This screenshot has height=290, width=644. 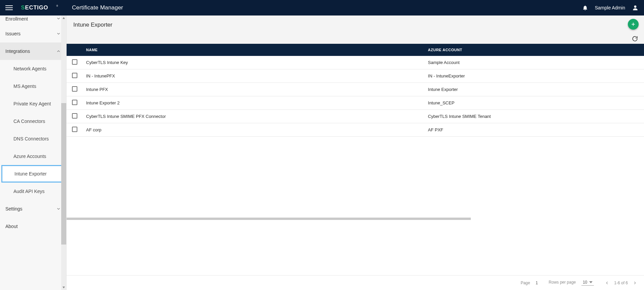 What do you see at coordinates (635, 283) in the screenshot?
I see `next-page-icon` at bounding box center [635, 283].